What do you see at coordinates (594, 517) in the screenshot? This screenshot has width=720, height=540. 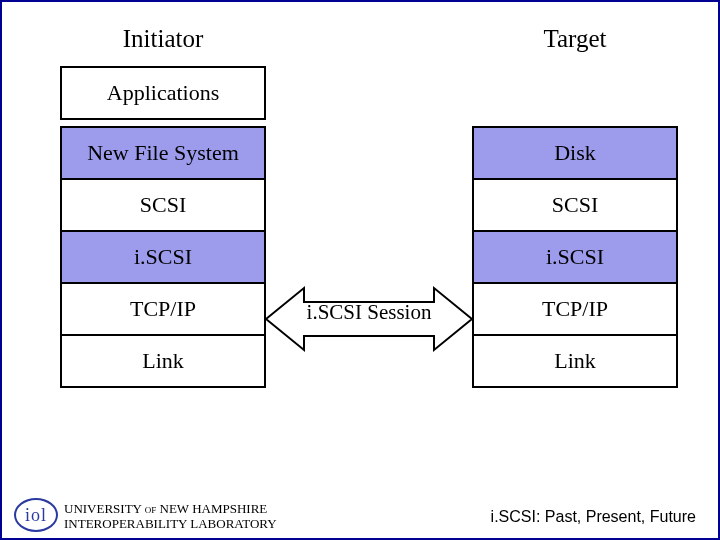 I see `footer-right-text: i.SCSI: Past, Present, Future` at bounding box center [594, 517].